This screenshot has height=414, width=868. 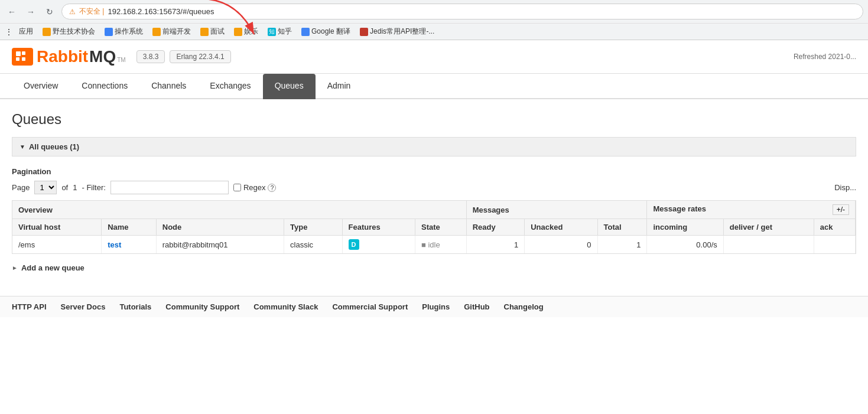 What do you see at coordinates (331, 32) in the screenshot?
I see `bookmark-label: Google 翻译` at bounding box center [331, 32].